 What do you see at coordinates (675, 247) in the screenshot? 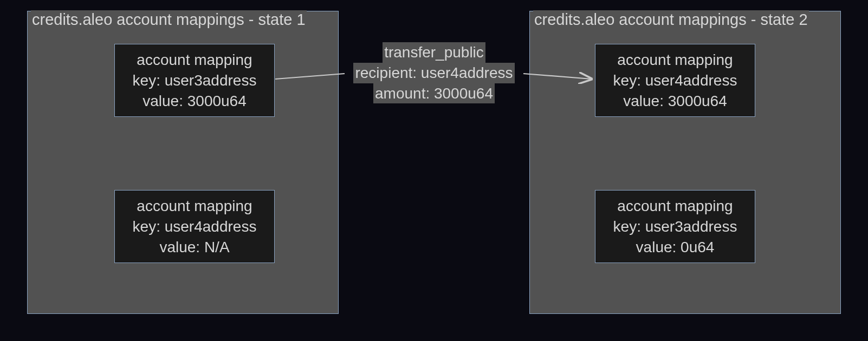
I see `mapping-value: value: 0u64` at bounding box center [675, 247].